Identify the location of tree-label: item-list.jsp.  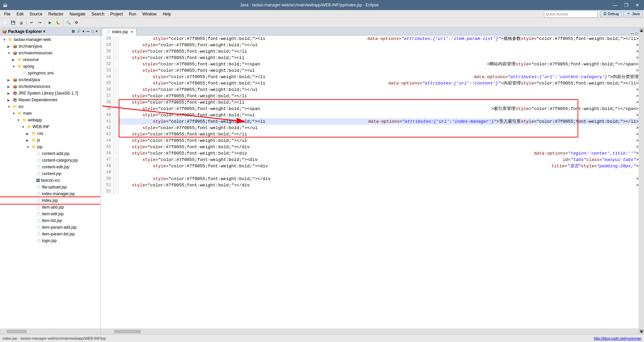
(52, 221).